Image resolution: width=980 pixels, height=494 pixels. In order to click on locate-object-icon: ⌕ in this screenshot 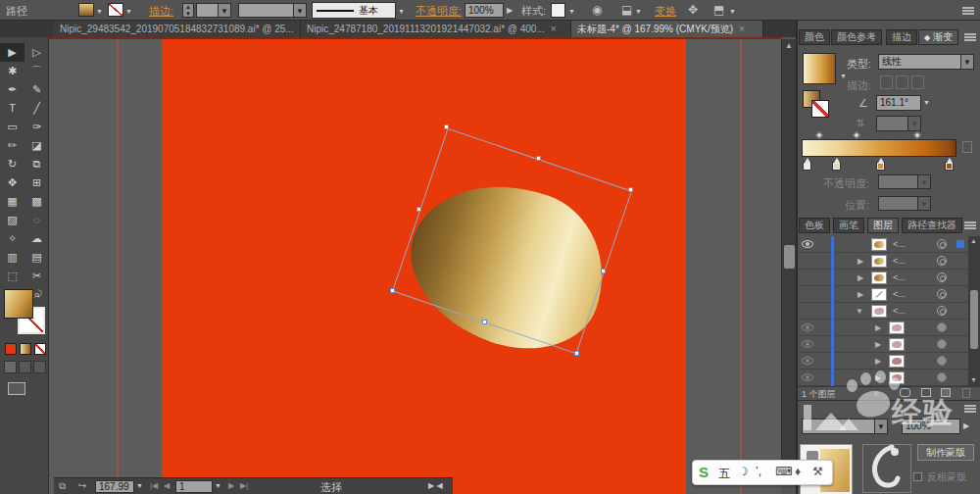, I will do `click(877, 393)`.